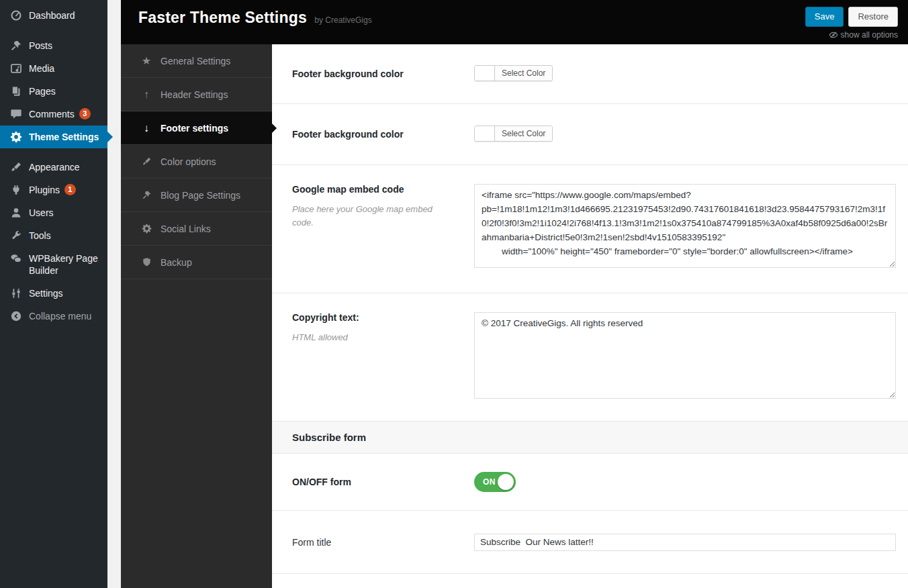 This screenshot has height=588, width=908. Describe the element at coordinates (42, 213) in the screenshot. I see `sidebar-item-label: Users` at that location.